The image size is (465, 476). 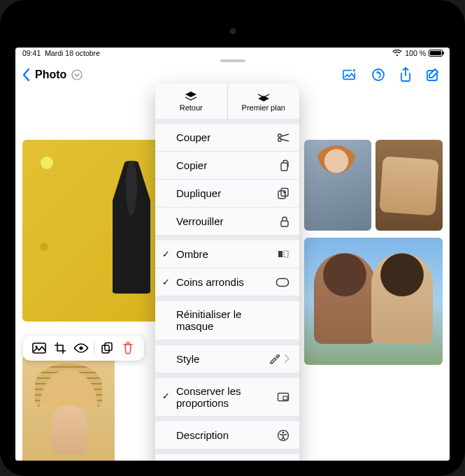 What do you see at coordinates (128, 348) in the screenshot?
I see `delete-button` at bounding box center [128, 348].